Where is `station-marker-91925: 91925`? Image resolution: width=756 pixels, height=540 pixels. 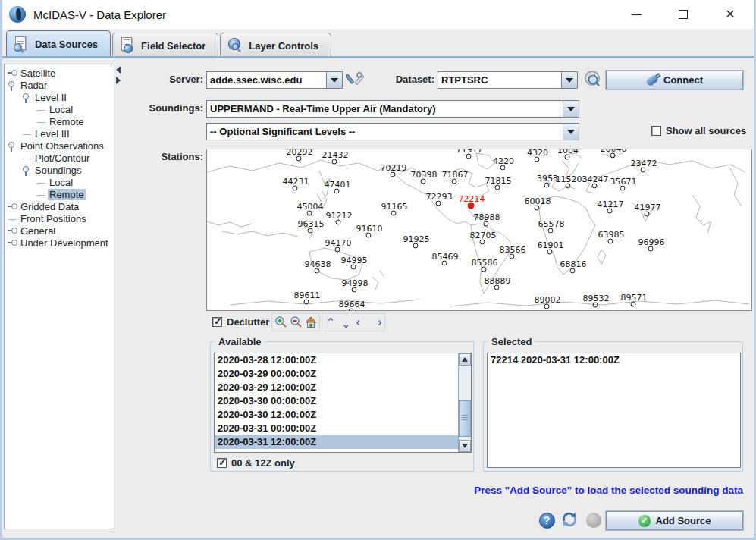 station-marker-91925: 91925 is located at coordinates (417, 241).